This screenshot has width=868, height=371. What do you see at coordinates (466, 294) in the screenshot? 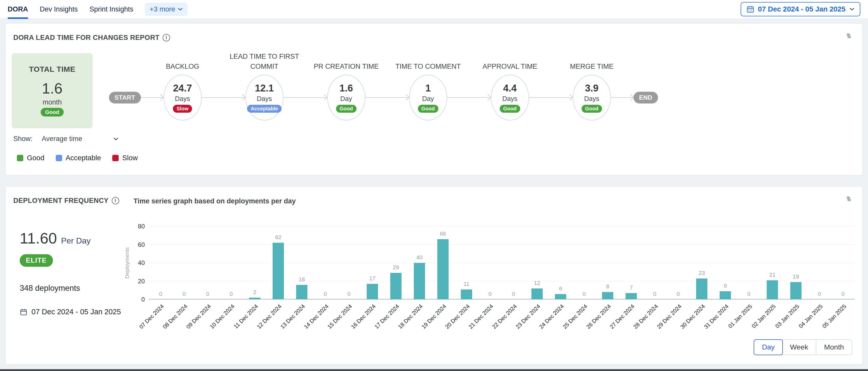
I see `bar-20-dec-2024` at bounding box center [466, 294].